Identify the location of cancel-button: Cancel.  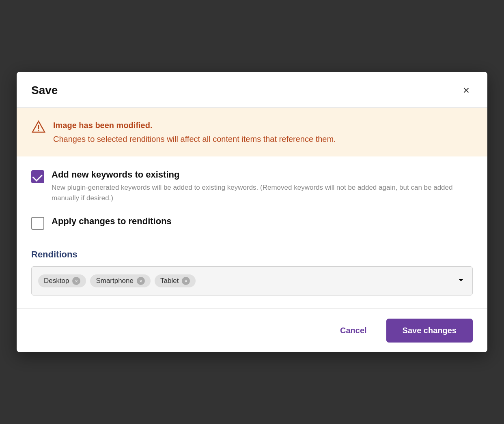
(353, 331).